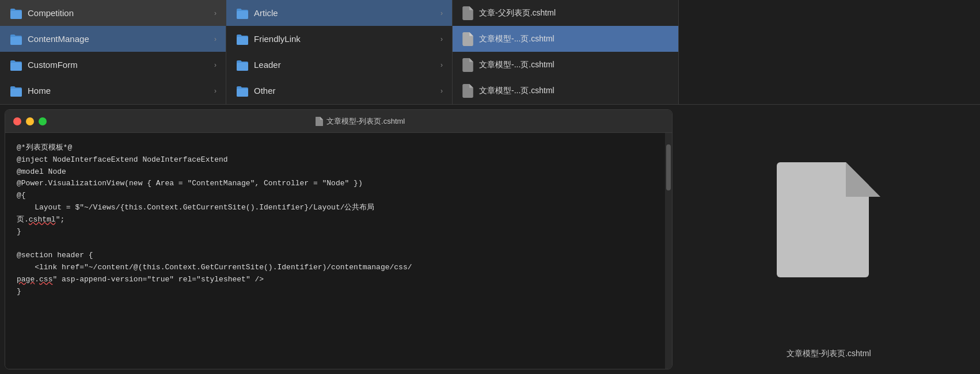 The image size is (980, 374). Describe the element at coordinates (829, 52) in the screenshot. I see `top-preview-area` at that location.